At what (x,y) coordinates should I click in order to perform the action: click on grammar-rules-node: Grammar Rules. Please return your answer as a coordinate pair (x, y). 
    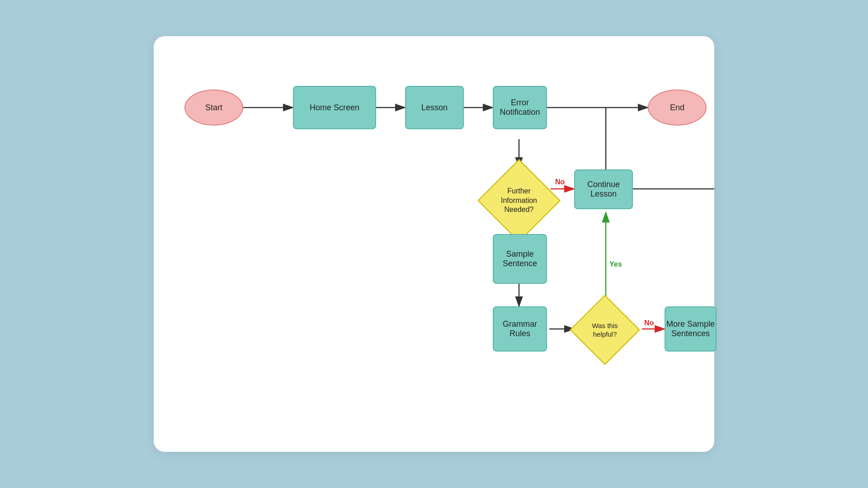
    Looking at the image, I should click on (520, 329).